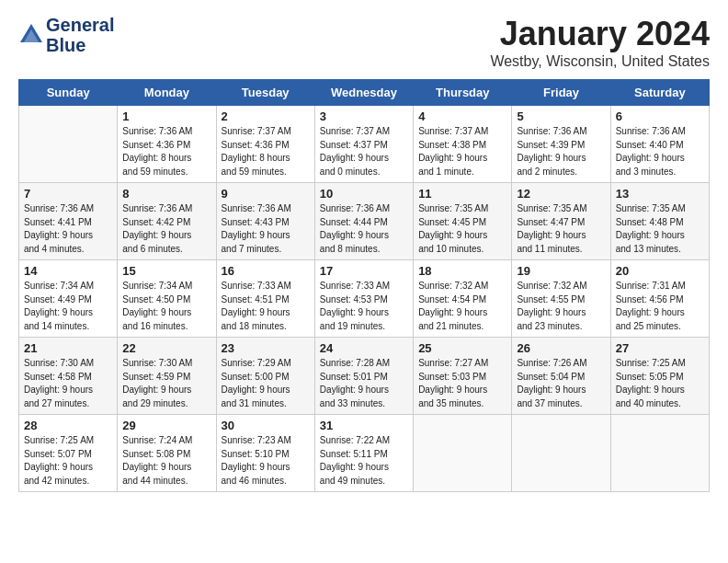 The height and width of the screenshot is (563, 728). I want to click on day-number: 14, so click(68, 270).